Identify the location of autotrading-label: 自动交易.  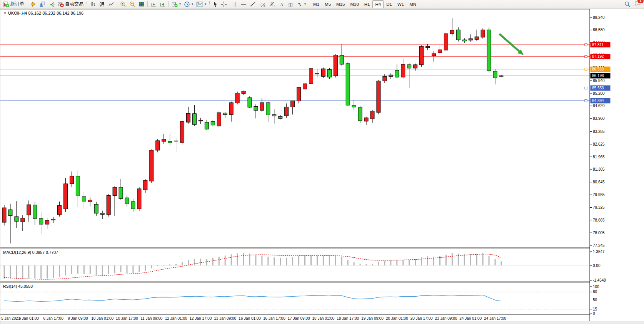
(74, 4).